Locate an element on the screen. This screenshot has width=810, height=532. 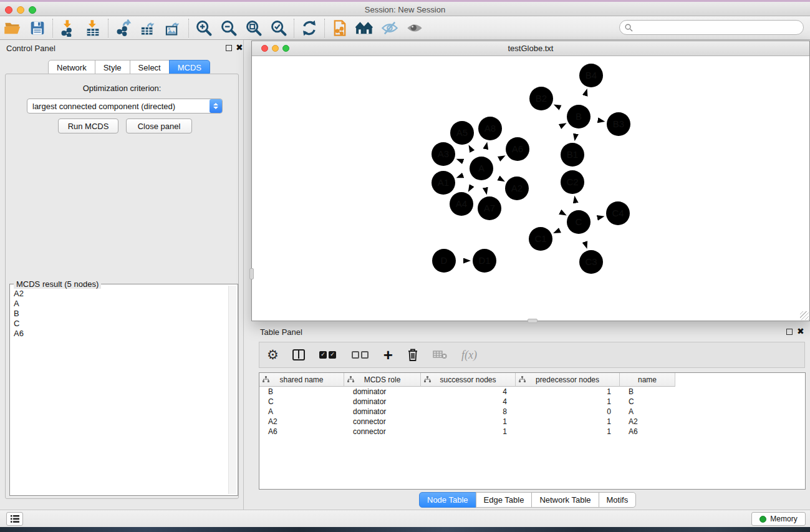
node-C: C is located at coordinates (579, 222).